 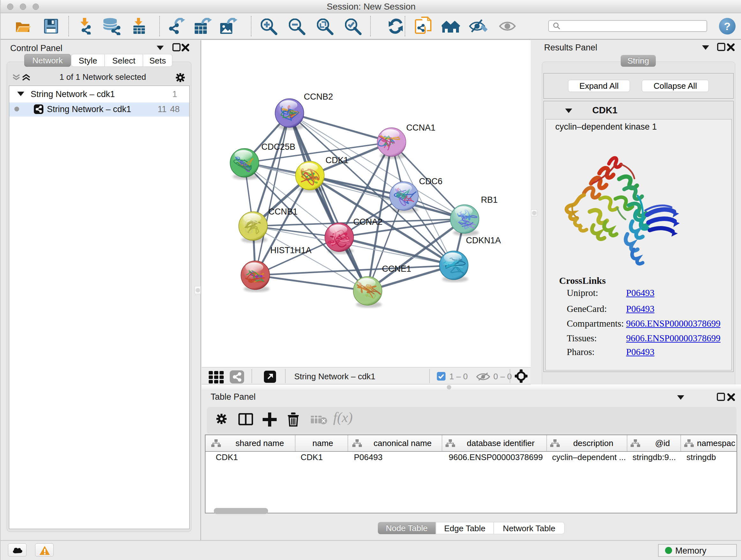 What do you see at coordinates (421, 128) in the screenshot?
I see `svg-text: CCNA1` at bounding box center [421, 128].